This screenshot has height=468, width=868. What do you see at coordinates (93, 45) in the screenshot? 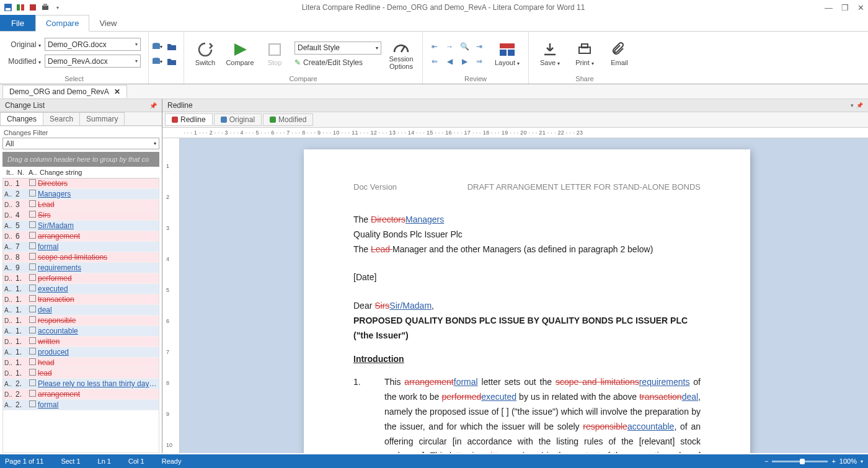
I see `original-combo: Demo_ORG.docx▾` at bounding box center [93, 45].